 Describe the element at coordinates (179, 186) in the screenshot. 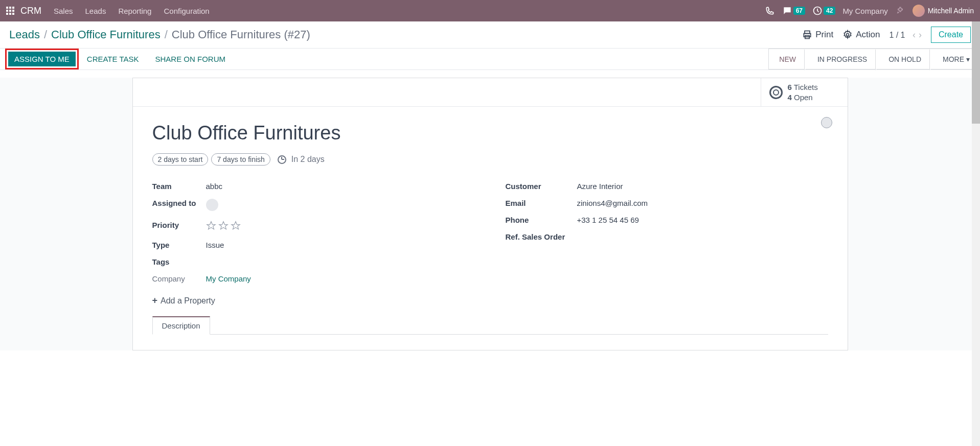

I see `label-team: Team` at that location.